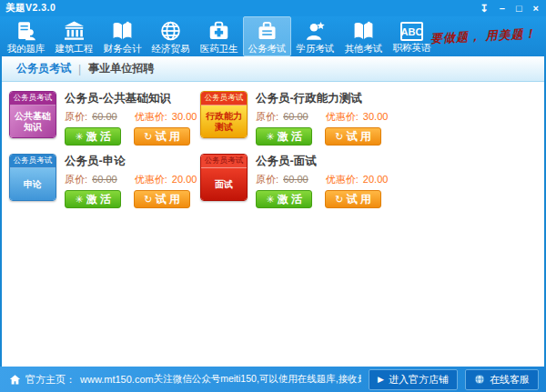  Describe the element at coordinates (322, 116) in the screenshot. I see `product-info: 公务员-行政能力测试 原价: 60.00 优惠价: 30.00 ✳ 激 活` at that location.